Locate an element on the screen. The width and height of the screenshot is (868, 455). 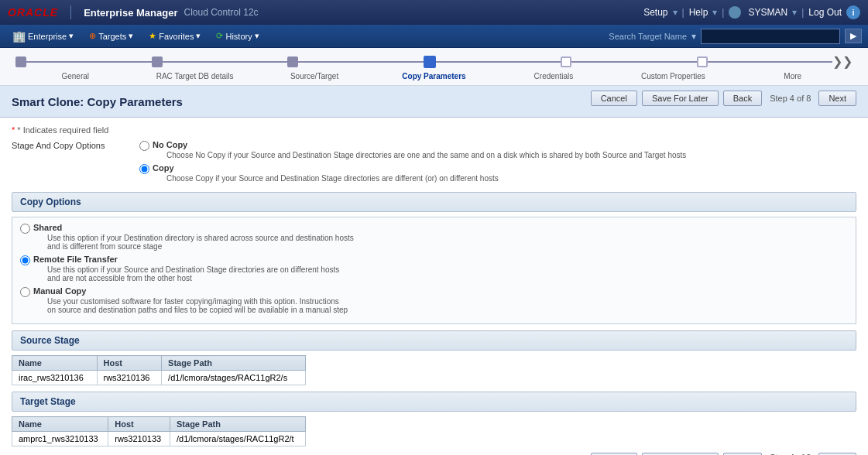
user-icon is located at coordinates (735, 12).